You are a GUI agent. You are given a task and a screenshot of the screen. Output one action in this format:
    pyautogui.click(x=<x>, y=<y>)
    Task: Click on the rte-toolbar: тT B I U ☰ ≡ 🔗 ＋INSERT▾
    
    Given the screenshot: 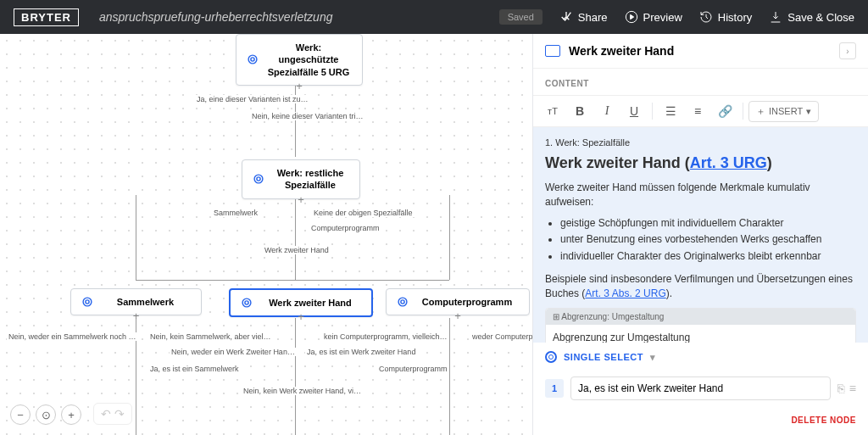 What is the action you would take?
    pyautogui.click(x=700, y=111)
    